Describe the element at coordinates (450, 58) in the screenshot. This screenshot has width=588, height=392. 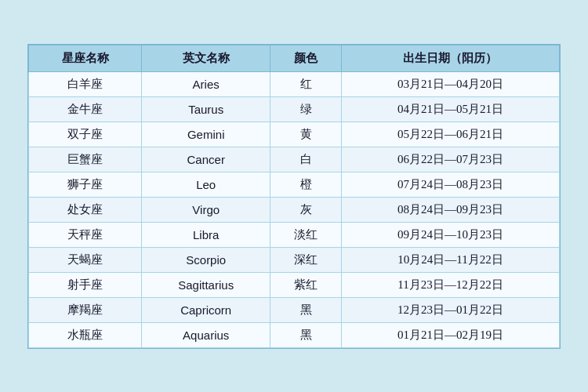
I see `header-birthdate: 出生日期（阳历）` at that location.